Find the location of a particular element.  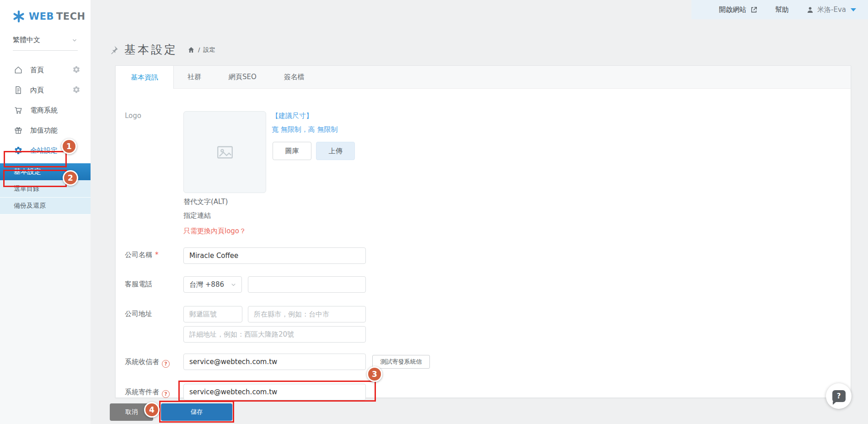

sidebar-item-label: 加值功能 is located at coordinates (44, 131).